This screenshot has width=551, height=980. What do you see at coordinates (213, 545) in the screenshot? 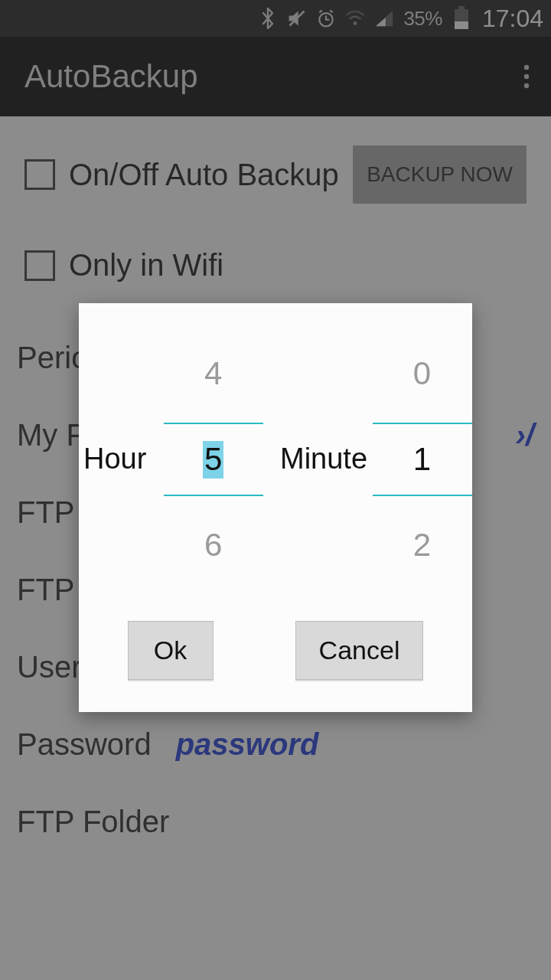
I see `hour-next: 6` at bounding box center [213, 545].